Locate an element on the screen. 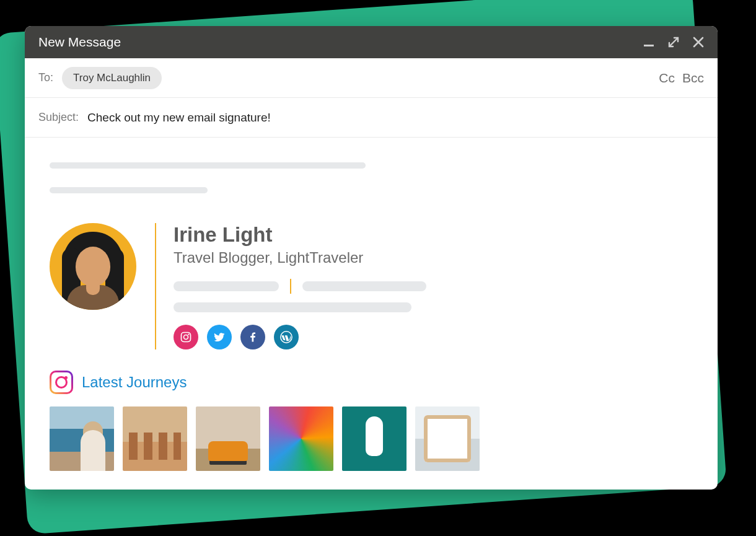  twitter-icon is located at coordinates (219, 337).